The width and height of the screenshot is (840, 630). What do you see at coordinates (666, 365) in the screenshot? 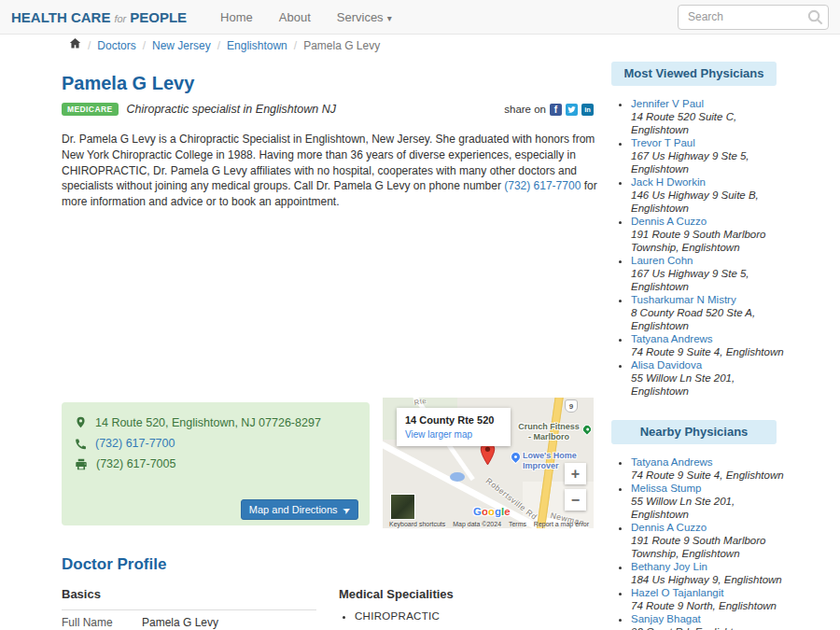
I see `physician-link: Alisa Davidova` at bounding box center [666, 365].